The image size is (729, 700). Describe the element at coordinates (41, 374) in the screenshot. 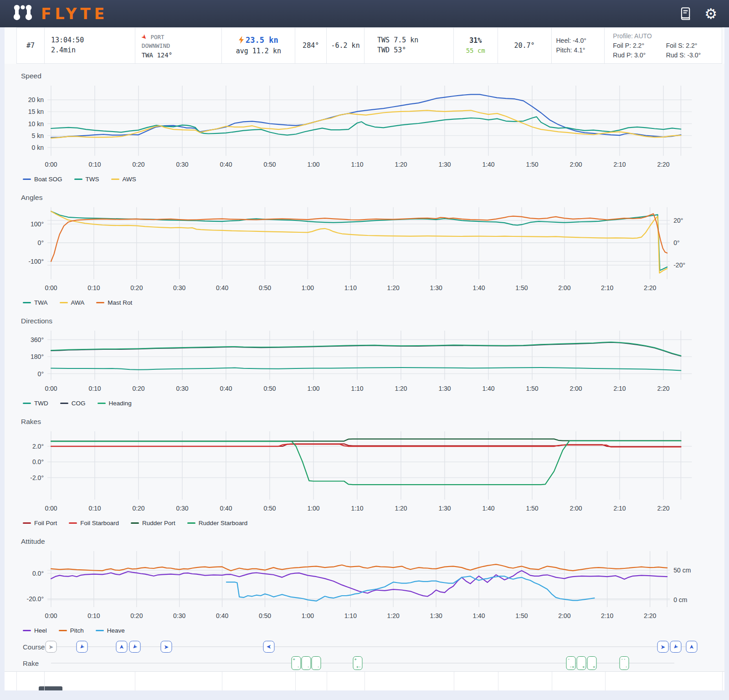

I see `svg-text: 0°` at that location.